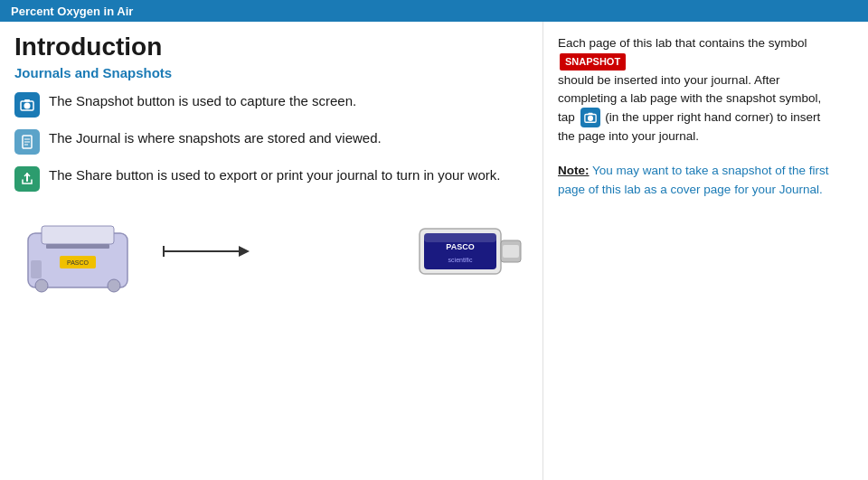 Image resolution: width=868 pixels, height=480 pixels. I want to click on right-text-1: Each page of this lab that contains the …, so click(682, 43).